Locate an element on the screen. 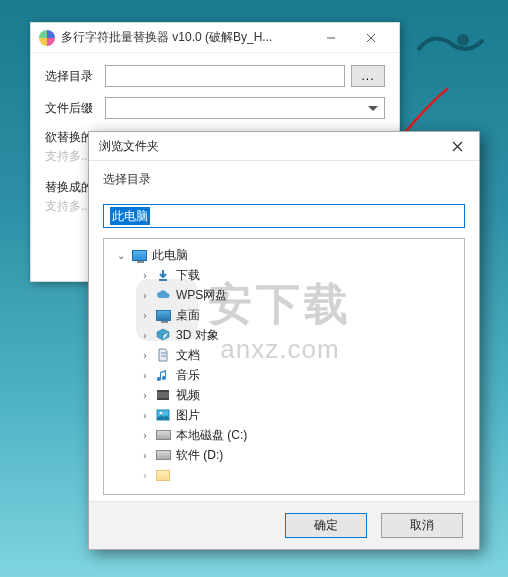 This screenshot has width=508, height=577. dialog-title: 浏览文件夹 is located at coordinates (268, 146).